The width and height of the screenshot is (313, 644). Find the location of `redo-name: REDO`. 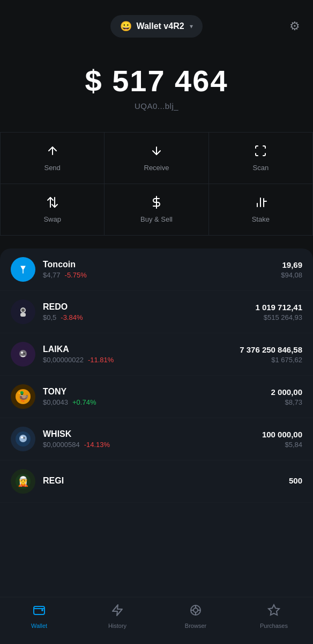

redo-name: REDO is located at coordinates (149, 307).